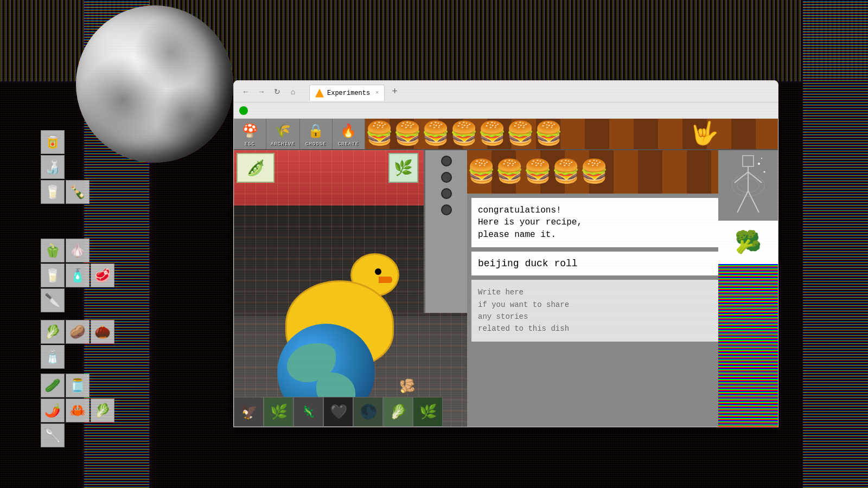  I want to click on veggie-panel: 🥦, so click(748, 242).